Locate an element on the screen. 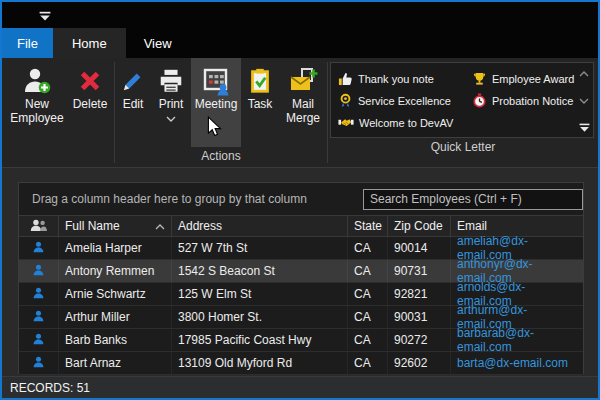  new-employee-label: New is located at coordinates (37, 104).